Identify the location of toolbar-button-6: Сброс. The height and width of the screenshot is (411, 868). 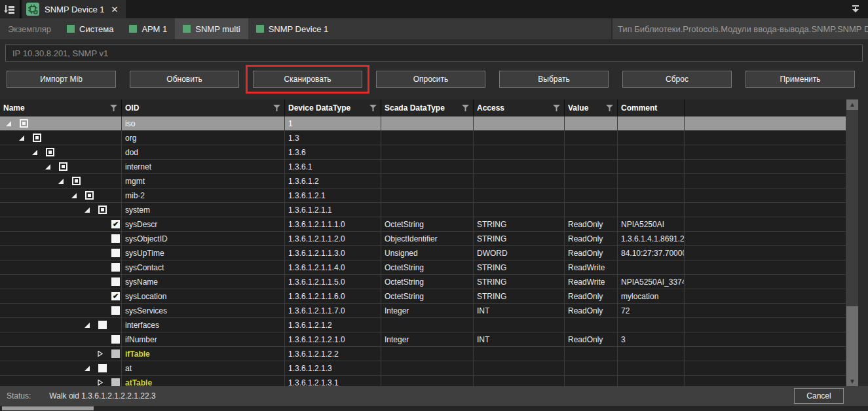
(677, 79).